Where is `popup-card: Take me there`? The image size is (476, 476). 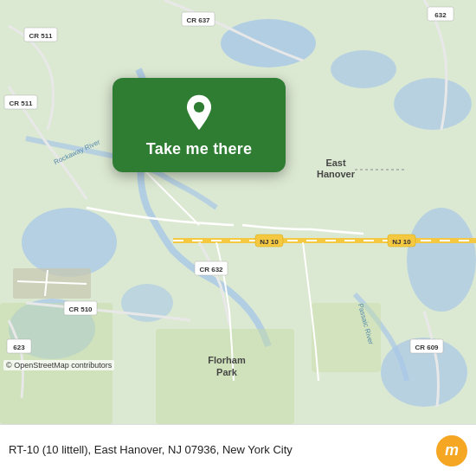 popup-card: Take me there is located at coordinates (199, 125).